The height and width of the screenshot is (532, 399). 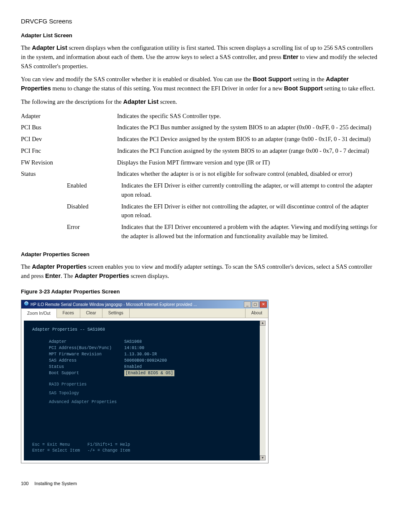 I want to click on p3-pre: The following are the descriptions for t…, so click(x=72, y=102).